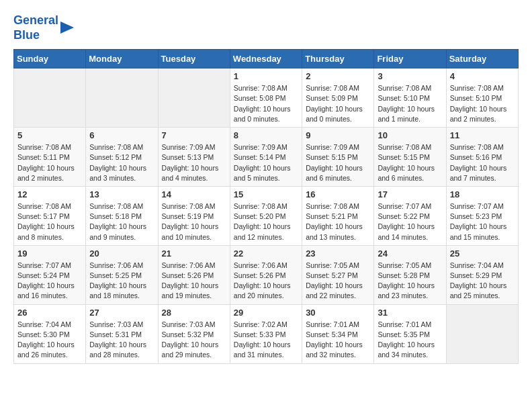  I want to click on sunset-label: Sunset: 5:09 PM, so click(332, 98).